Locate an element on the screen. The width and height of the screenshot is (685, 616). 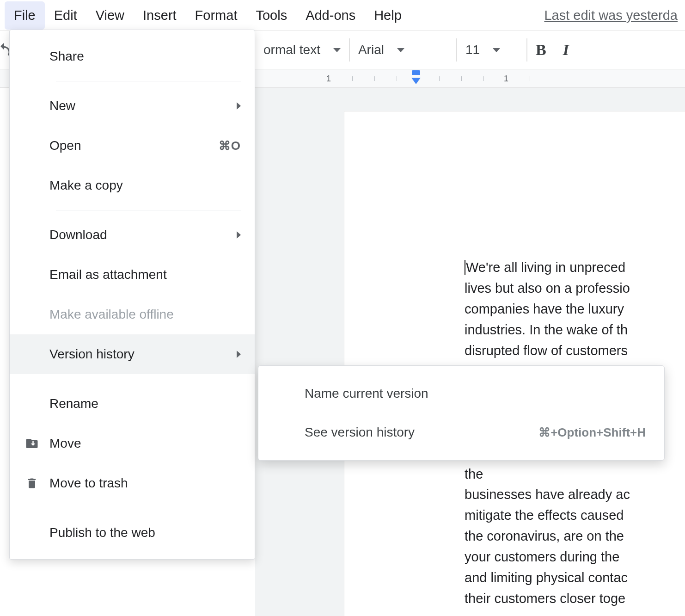
menu-edit: Edit is located at coordinates (66, 16).